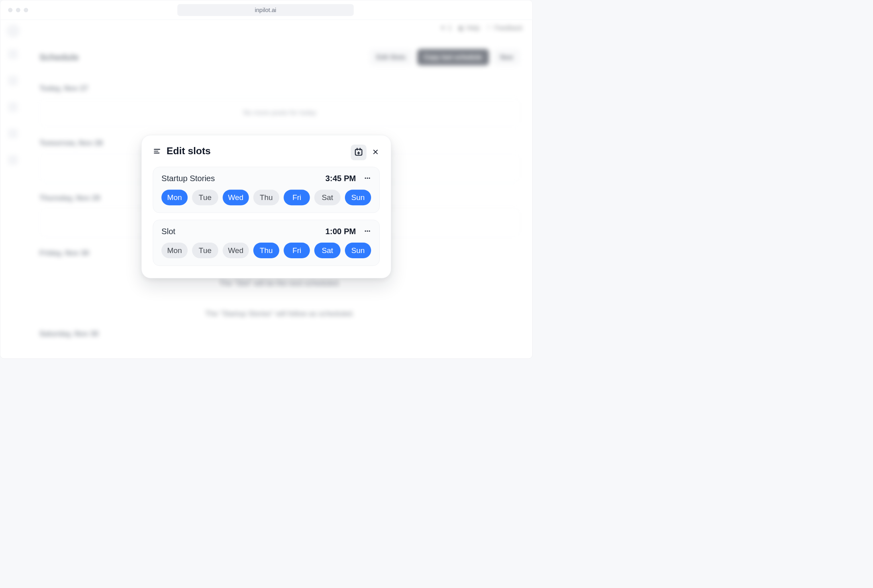 Image resolution: width=873 pixels, height=588 pixels. Describe the element at coordinates (359, 153) in the screenshot. I see `add-slot-button` at that location.